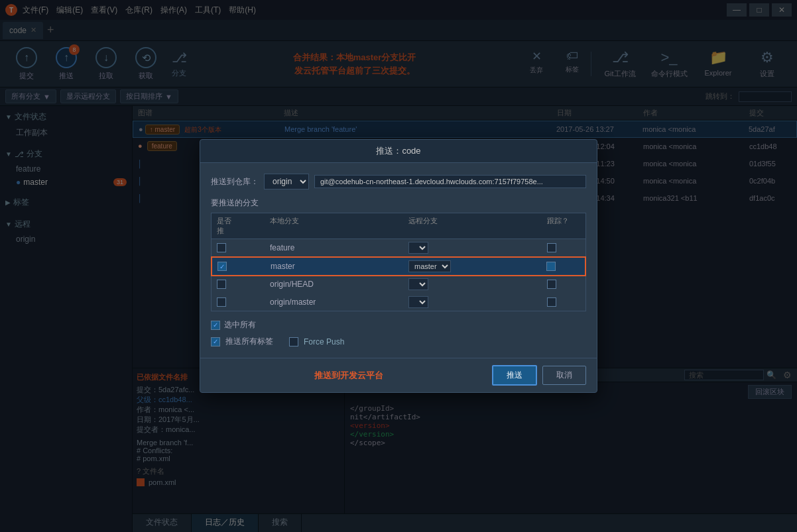 The width and height of the screenshot is (797, 532). I want to click on modal-footer: 推送到开发云平台 推送 取消, so click(398, 375).